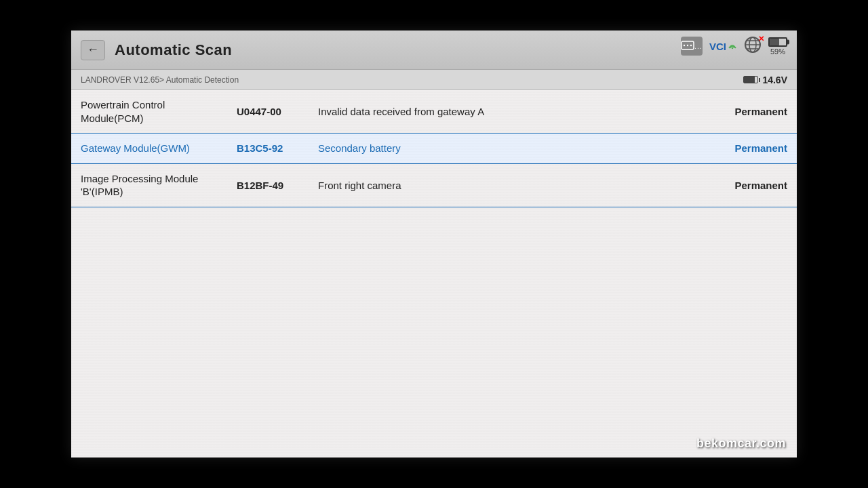 The image size is (868, 488). What do you see at coordinates (505, 149) in the screenshot?
I see `fault-description: Secondary battery` at bounding box center [505, 149].